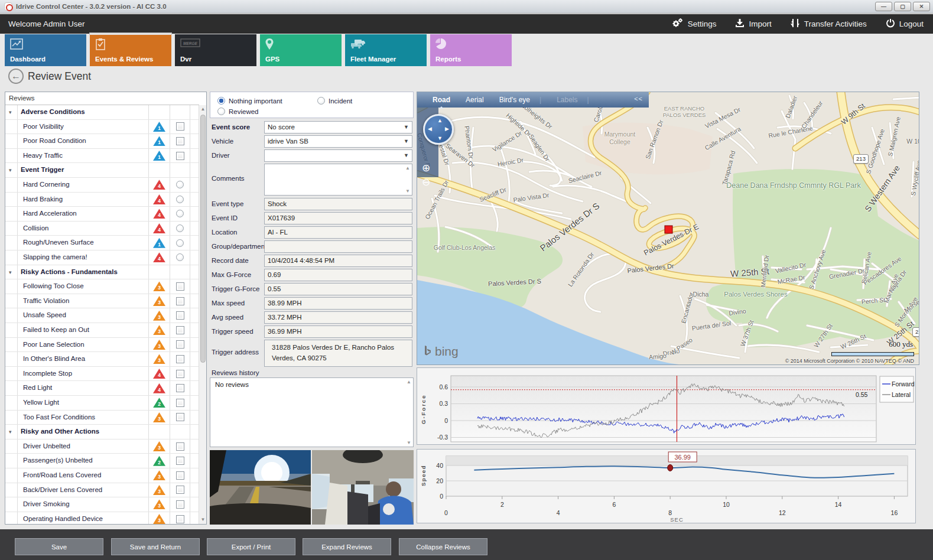 This screenshot has width=933, height=560. What do you see at coordinates (441, 100) in the screenshot?
I see `map-mode-road: Road` at bounding box center [441, 100].